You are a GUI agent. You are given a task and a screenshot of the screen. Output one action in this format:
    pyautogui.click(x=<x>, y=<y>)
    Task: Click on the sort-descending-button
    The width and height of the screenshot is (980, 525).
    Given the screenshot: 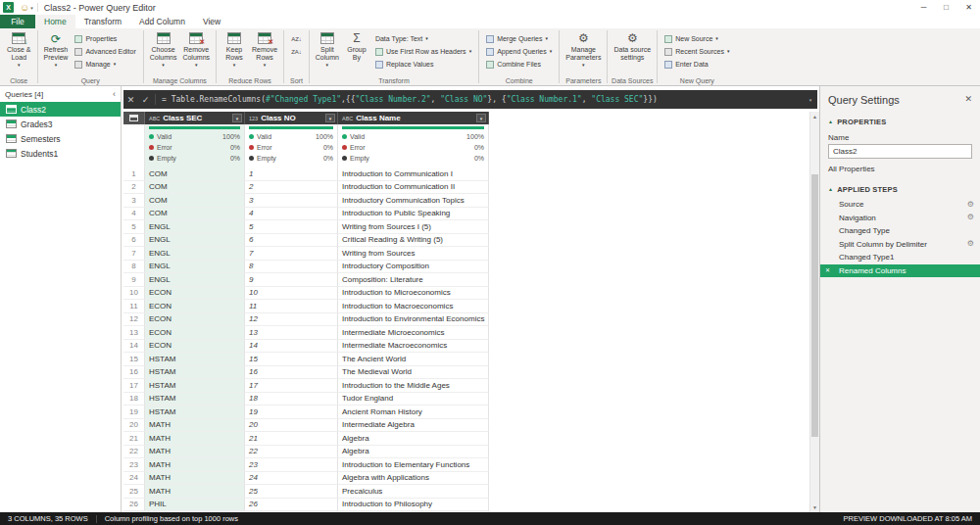 What is the action you would take?
    pyautogui.click(x=296, y=51)
    